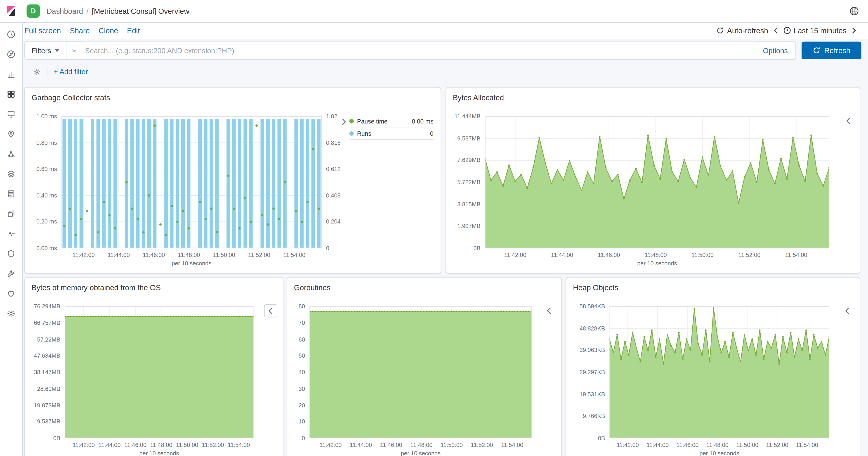  Describe the element at coordinates (478, 98) in the screenshot. I see `panel-title: Bytes Allocated` at that location.